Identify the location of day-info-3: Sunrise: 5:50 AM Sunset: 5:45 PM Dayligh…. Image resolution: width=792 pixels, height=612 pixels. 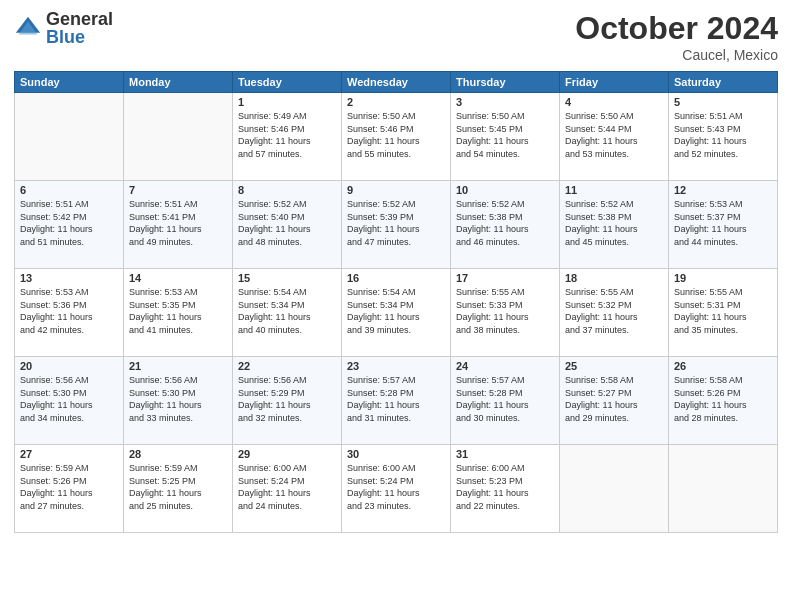
(505, 135).